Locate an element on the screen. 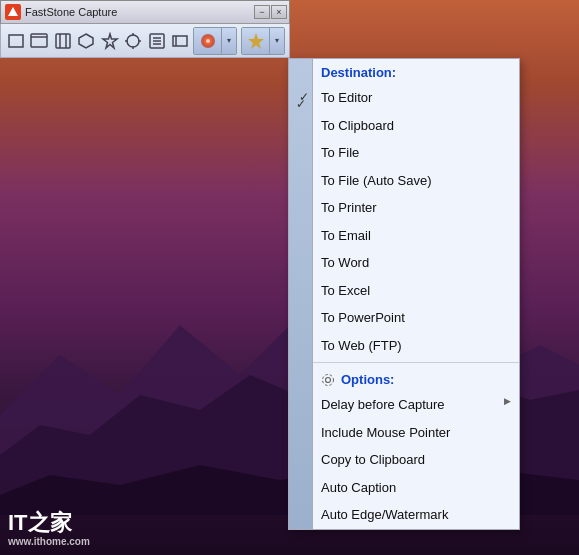 This screenshot has height=555, width=579. menu-item-to-powerpoint: To PowerPoint is located at coordinates (404, 318).